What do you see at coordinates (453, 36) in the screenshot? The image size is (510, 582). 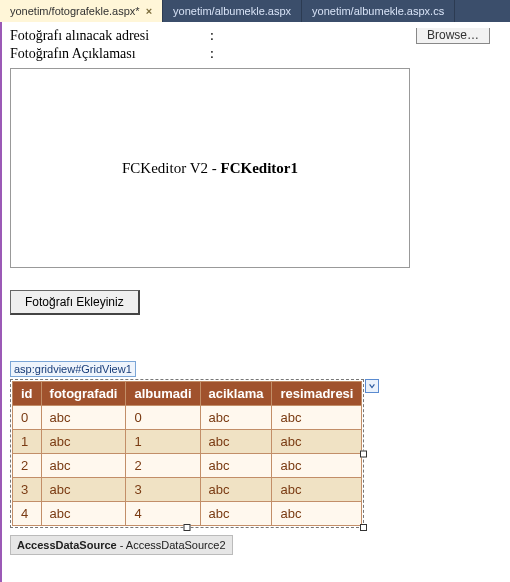 I see `browse-button: Browse…` at bounding box center [453, 36].